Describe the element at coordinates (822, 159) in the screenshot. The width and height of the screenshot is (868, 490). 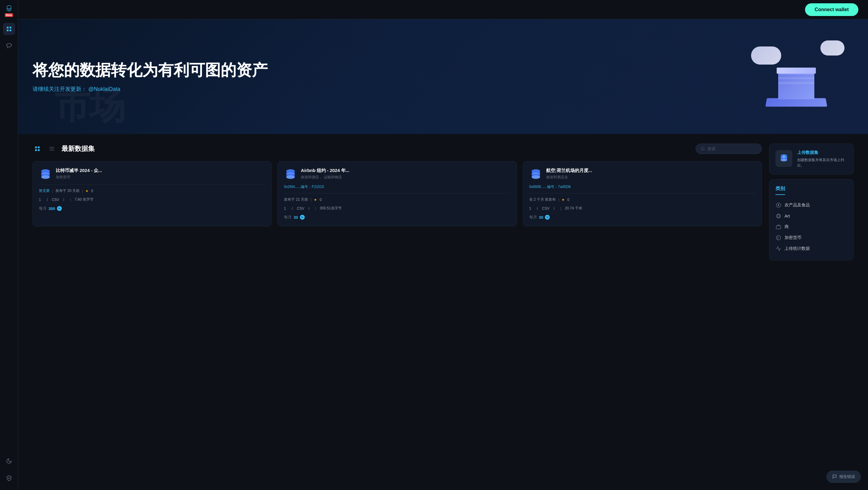
I see `upload-card-content: 上传数据集 创建数据集并将其在市场上列出。` at that location.